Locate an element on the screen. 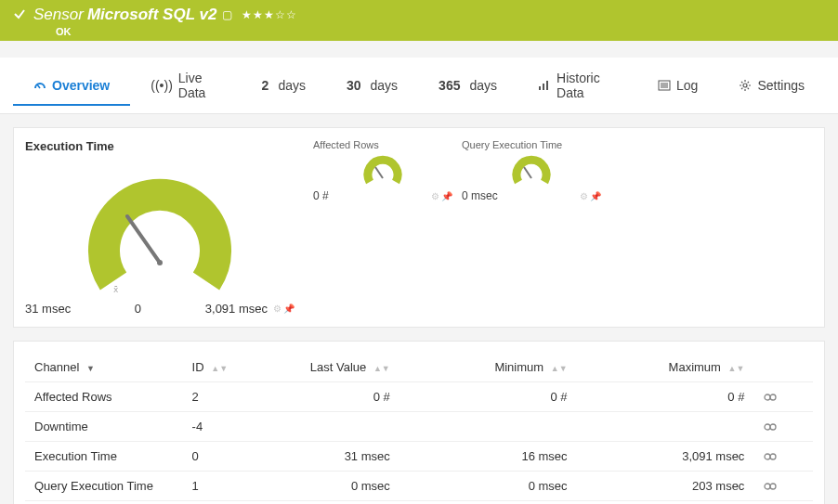 The width and height of the screenshot is (838, 504). cell-id: 1 is located at coordinates (217, 486).